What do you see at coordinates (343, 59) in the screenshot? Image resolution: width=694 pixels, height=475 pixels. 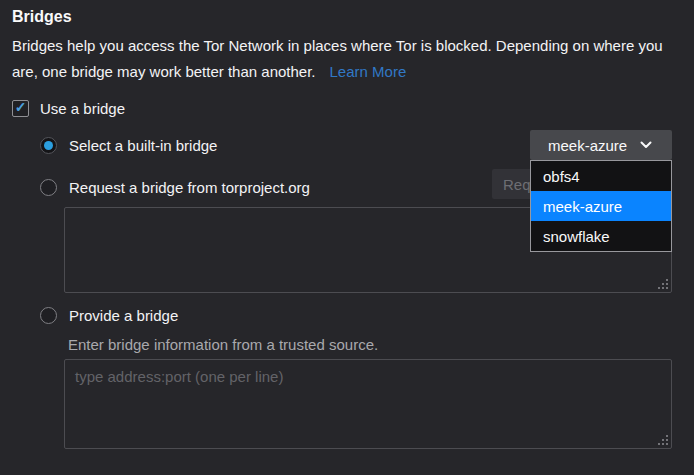 I see `bridges-description: Bridges help you access the Tor Network …` at bounding box center [343, 59].